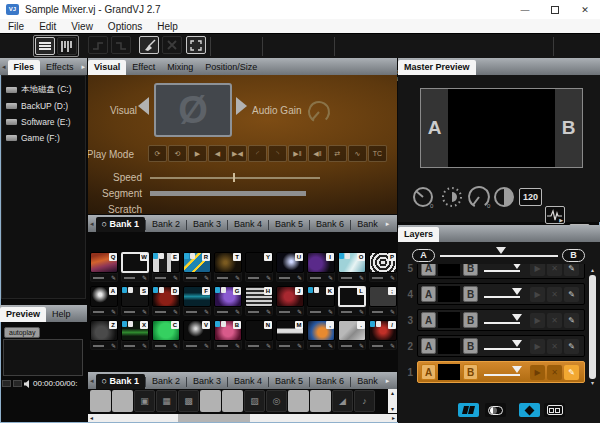 This screenshot has height=423, width=600. I want to click on bank-cell-f: F✎, so click(197, 301).